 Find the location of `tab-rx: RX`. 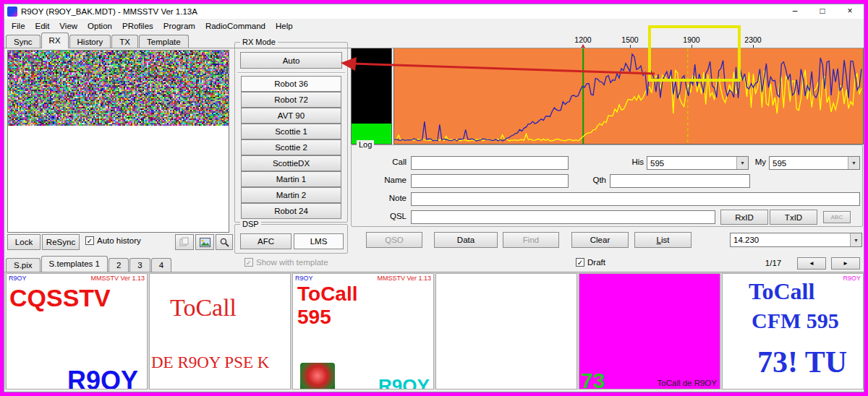

tab-rx: RX is located at coordinates (55, 40).